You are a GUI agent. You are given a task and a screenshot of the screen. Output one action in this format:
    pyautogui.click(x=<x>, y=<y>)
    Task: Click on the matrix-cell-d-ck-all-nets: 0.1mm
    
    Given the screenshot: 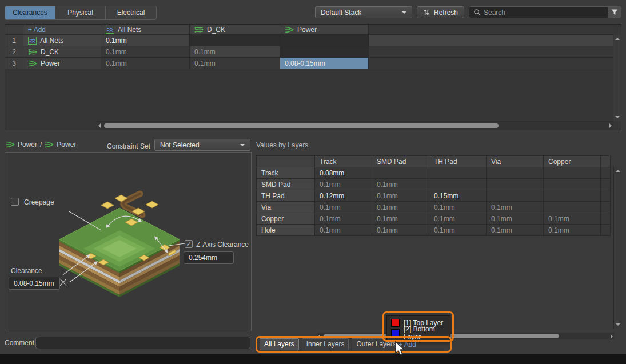 What is the action you would take?
    pyautogui.click(x=145, y=52)
    